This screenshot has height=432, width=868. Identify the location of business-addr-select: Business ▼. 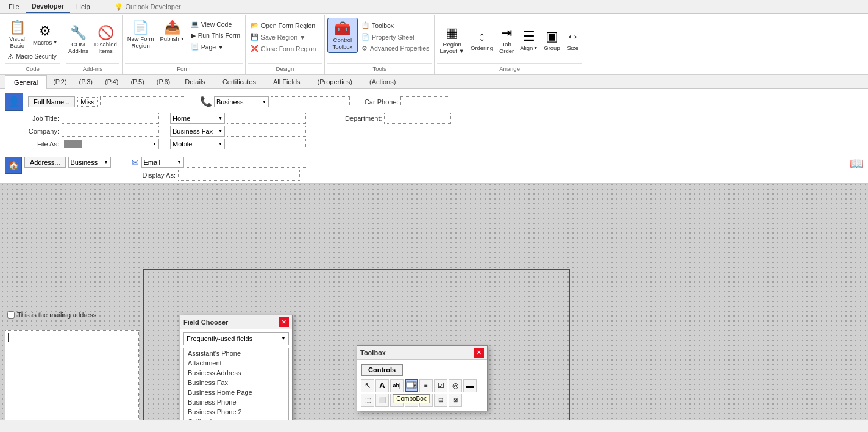
(90, 162).